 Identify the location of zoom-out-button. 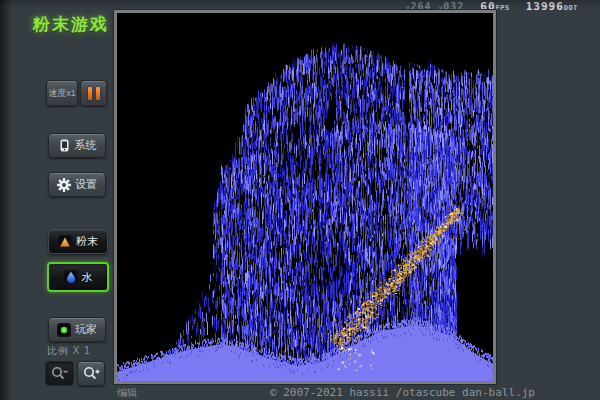
(60, 374).